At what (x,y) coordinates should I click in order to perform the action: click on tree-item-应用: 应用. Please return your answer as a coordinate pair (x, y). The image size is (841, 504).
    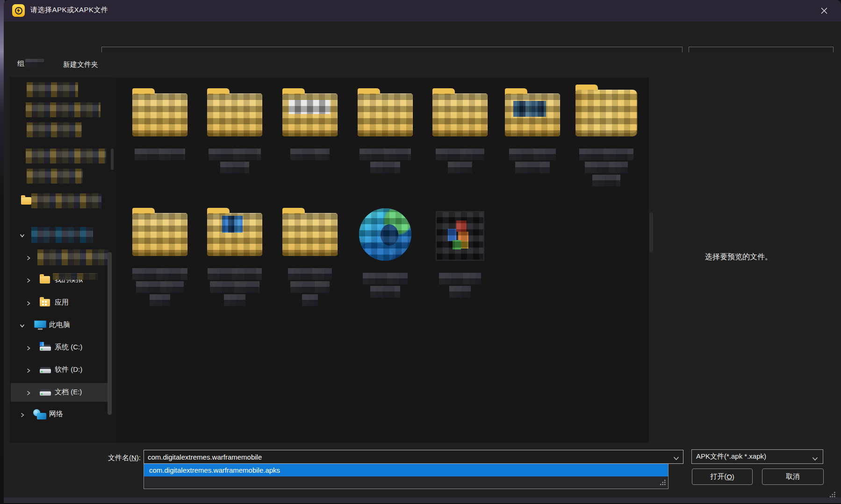
    Looking at the image, I should click on (60, 303).